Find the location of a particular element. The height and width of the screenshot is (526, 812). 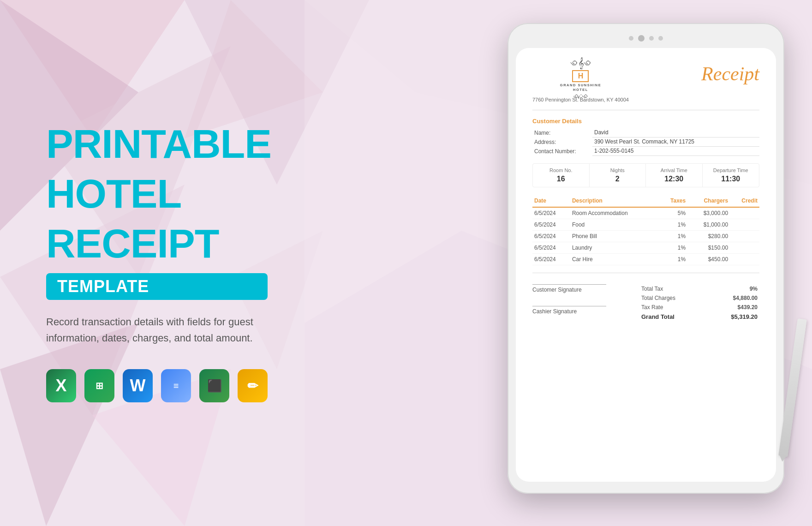

pages-icon: ✏ is located at coordinates (253, 386).